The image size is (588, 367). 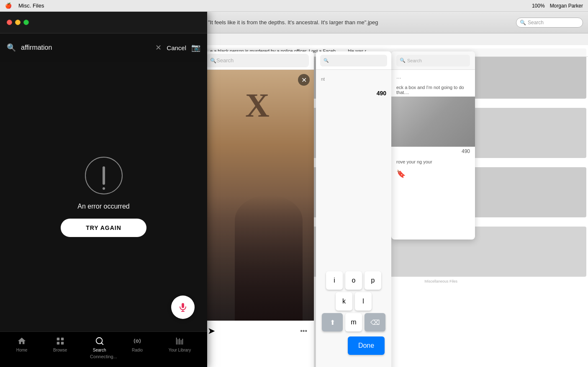 What do you see at coordinates (31, 6) in the screenshot?
I see `app-name: Misc. Files` at bounding box center [31, 6].